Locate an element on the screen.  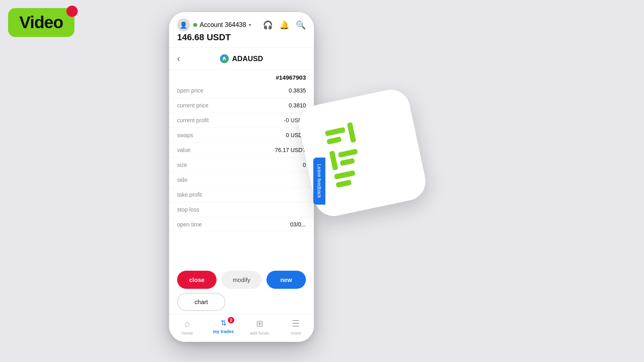
home-icon: ⌂ is located at coordinates (187, 324).